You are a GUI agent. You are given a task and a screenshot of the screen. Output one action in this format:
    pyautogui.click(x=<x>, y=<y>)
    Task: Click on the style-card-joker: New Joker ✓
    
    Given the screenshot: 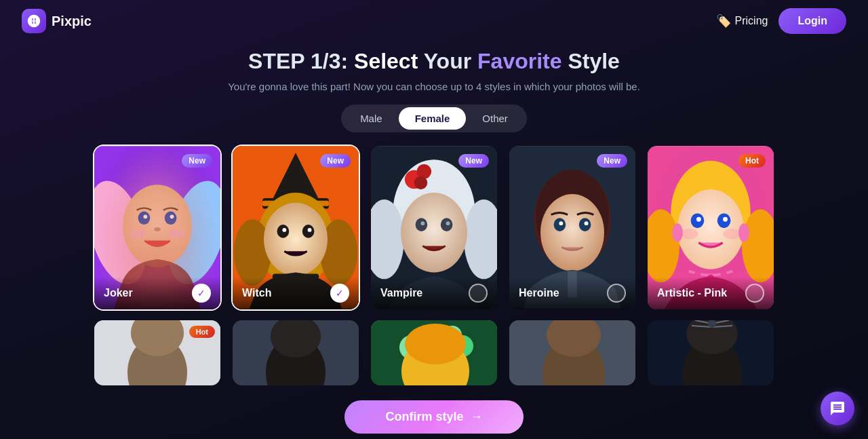 What is the action you would take?
    pyautogui.click(x=157, y=228)
    